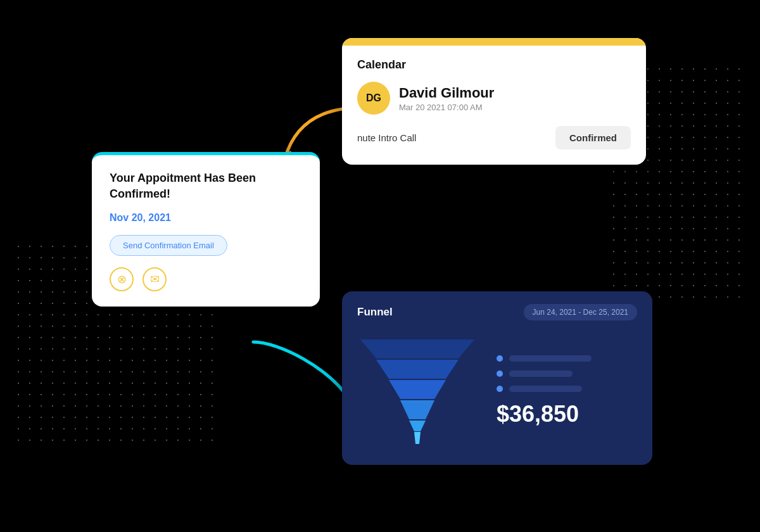  What do you see at coordinates (497, 312) in the screenshot?
I see `funnel-header-row: Funnel Jun 24, 2021 - Dec 25, 2021` at bounding box center [497, 312].